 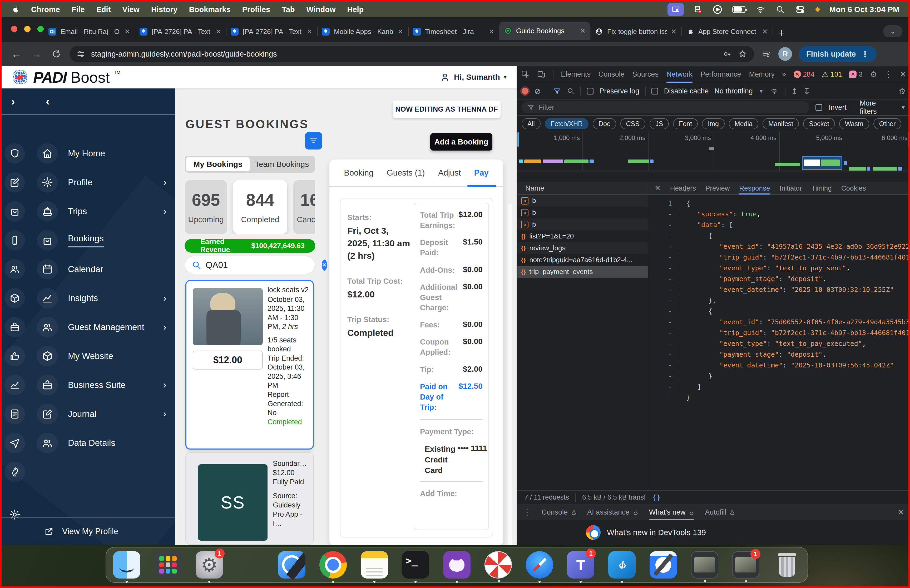 What do you see at coordinates (40, 29) in the screenshot?
I see `maximize-window-button` at bounding box center [40, 29].